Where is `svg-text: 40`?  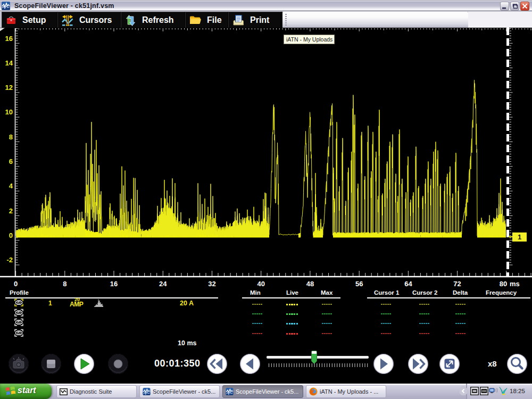 svg-text: 40 is located at coordinates (261, 284).